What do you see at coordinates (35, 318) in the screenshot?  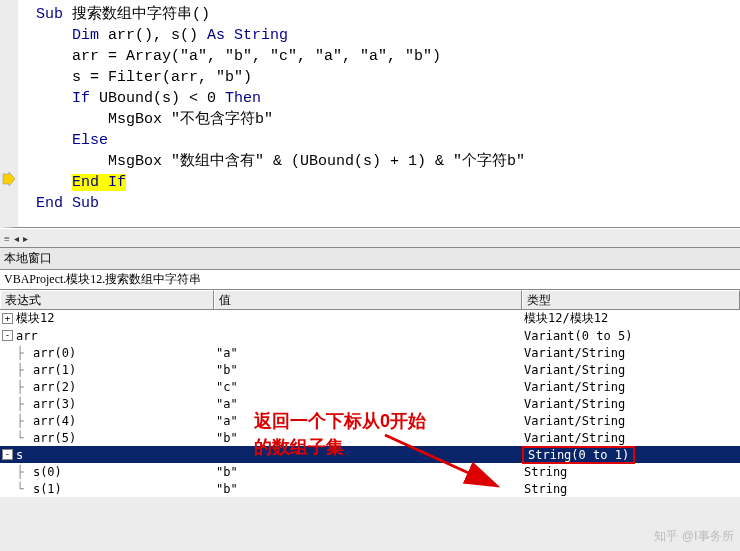 I see `var-name: 模块12` at bounding box center [35, 318].